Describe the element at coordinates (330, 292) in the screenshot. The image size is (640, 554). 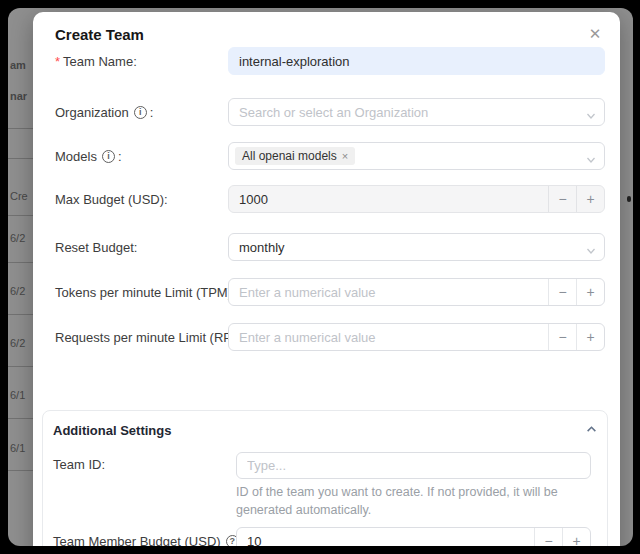
I see `form-row-tpm: Tokens per minute Limit (TPM) : − +` at that location.